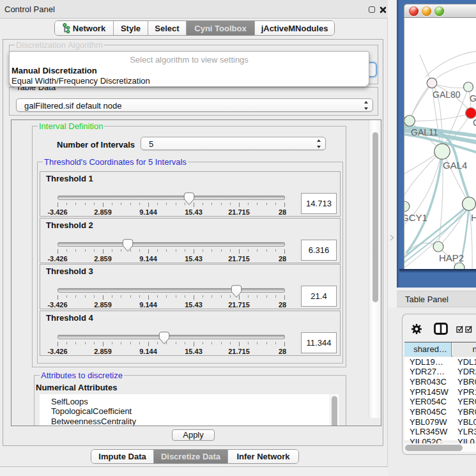 The image size is (476, 476). I want to click on svg-text: GA, so click(473, 98).